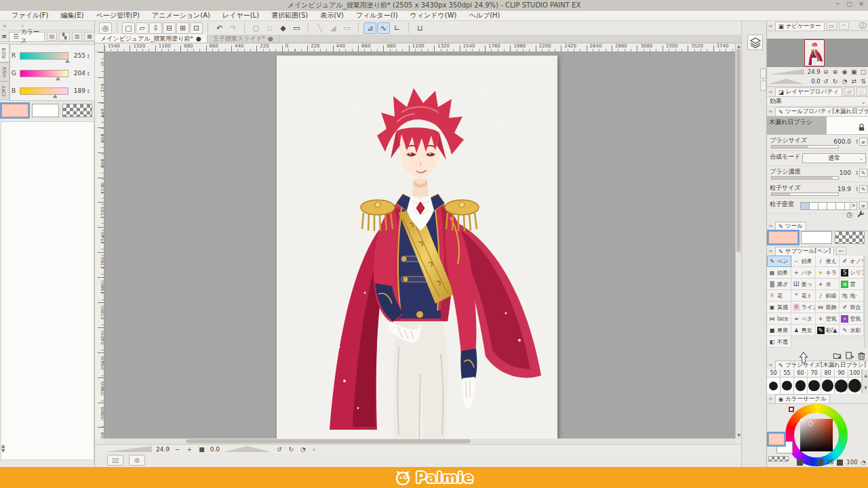  I want to click on menu-item-レイヤー(L): レイヤー(L), so click(241, 16).